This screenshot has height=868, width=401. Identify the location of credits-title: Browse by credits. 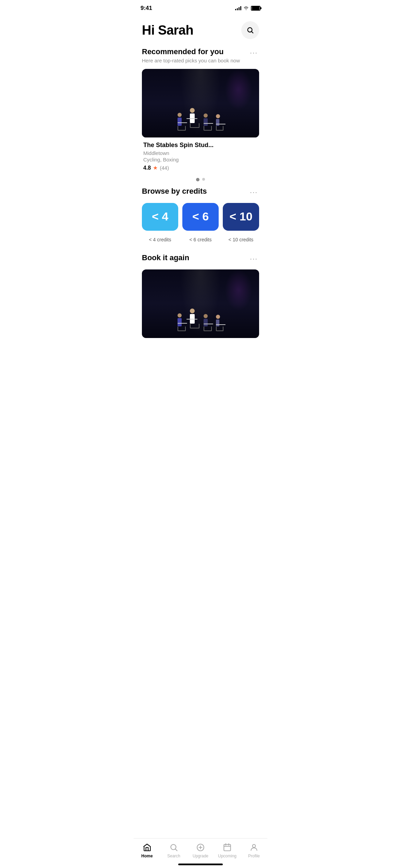
(174, 191).